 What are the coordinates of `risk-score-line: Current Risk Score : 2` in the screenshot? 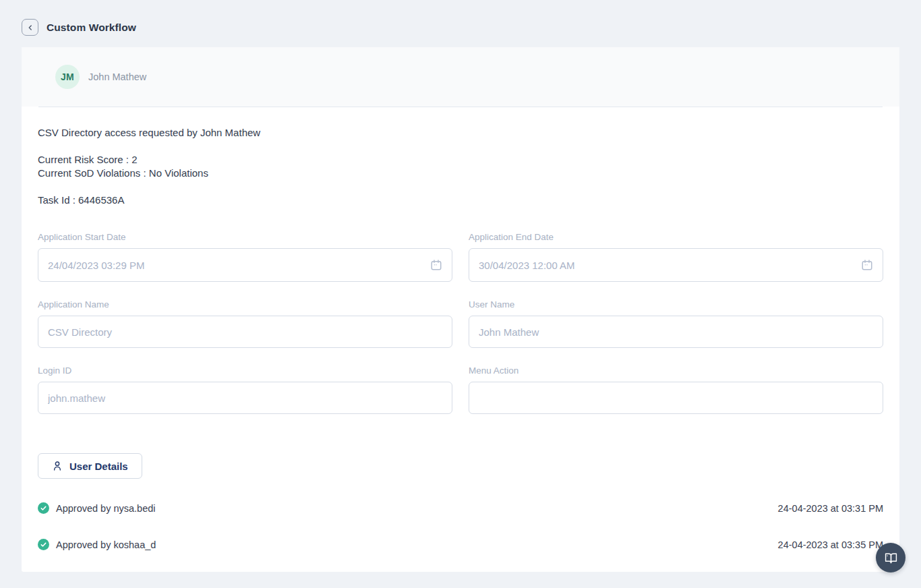 It's located at (460, 160).